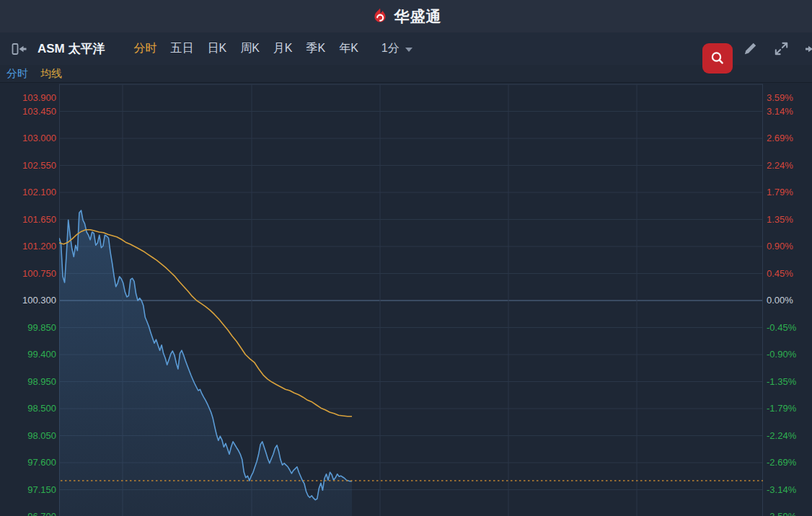 The height and width of the screenshot is (516, 812). What do you see at coordinates (808, 49) in the screenshot?
I see `dock-panel-button` at bounding box center [808, 49].